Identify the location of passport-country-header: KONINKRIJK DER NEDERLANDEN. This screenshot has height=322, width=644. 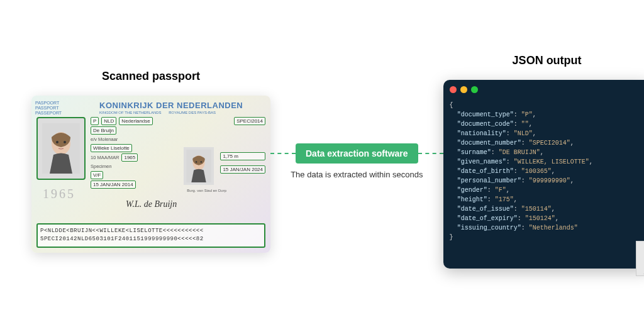
(151, 106).